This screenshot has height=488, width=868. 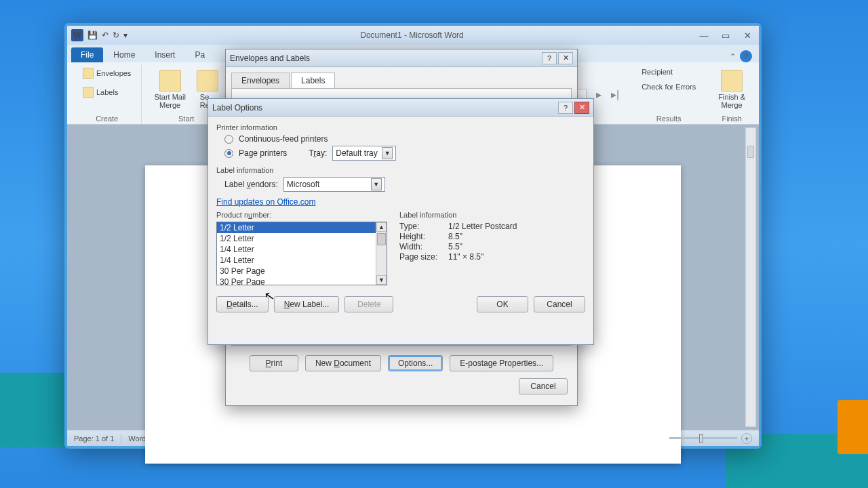 What do you see at coordinates (401, 127) in the screenshot?
I see `printer-info-label: Printer information` at bounding box center [401, 127].